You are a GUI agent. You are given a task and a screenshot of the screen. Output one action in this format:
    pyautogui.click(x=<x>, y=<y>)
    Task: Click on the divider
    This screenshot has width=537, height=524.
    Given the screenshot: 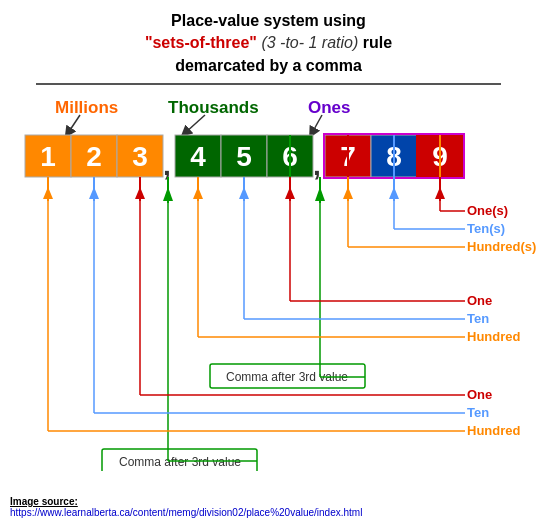 What is the action you would take?
    pyautogui.click(x=268, y=84)
    